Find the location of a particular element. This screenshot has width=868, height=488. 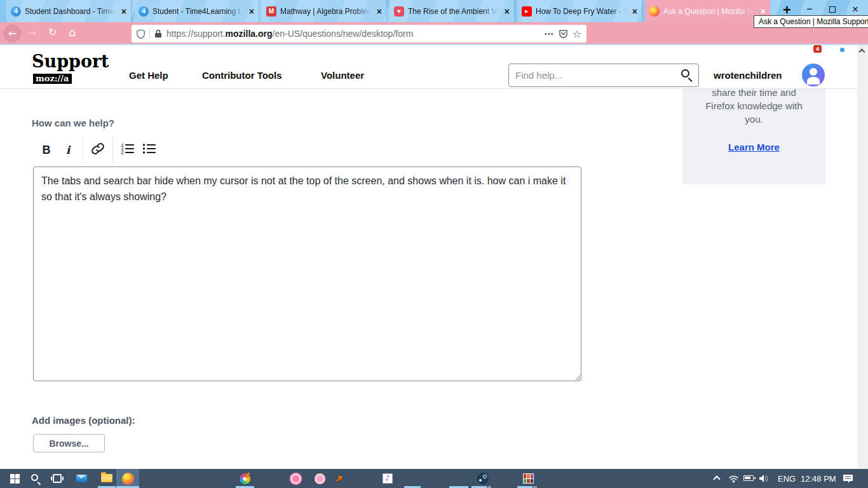

windows-taskbar: ➔ ♪ ENG 12:48 PM is located at coordinates (434, 478).